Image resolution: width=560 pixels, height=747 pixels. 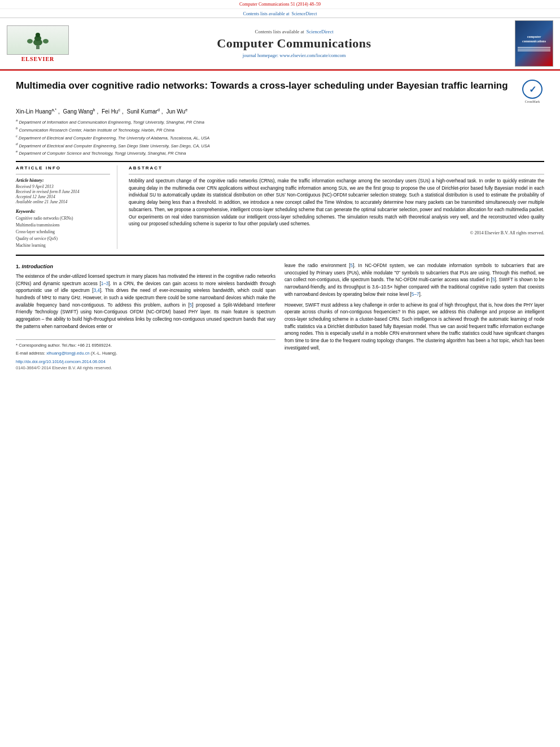 I want to click on homepage-link: journal homepage: www.elsevier.com/locat…, so click(x=295, y=55).